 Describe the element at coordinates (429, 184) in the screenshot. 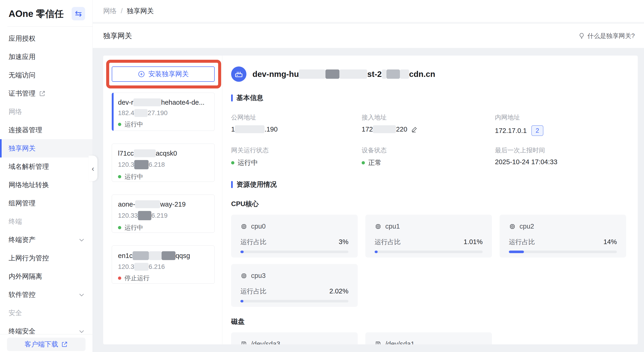

I see `resources-section-title: 资源使用情况` at that location.